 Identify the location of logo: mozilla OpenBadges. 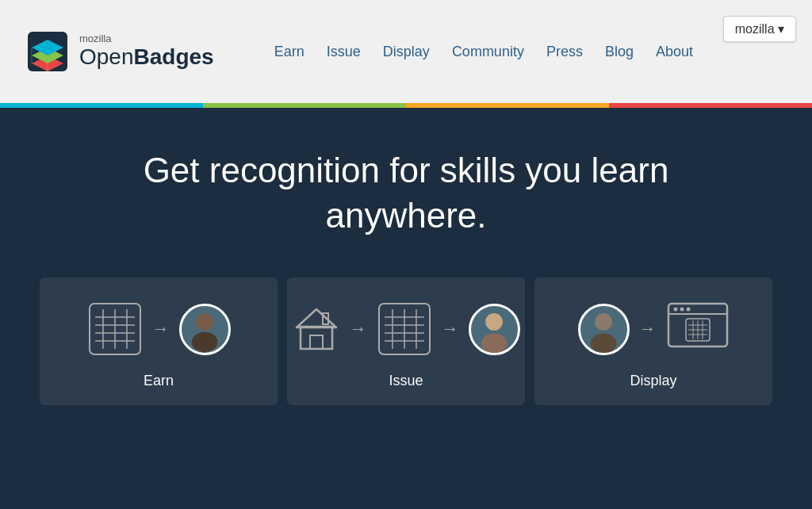
(119, 52).